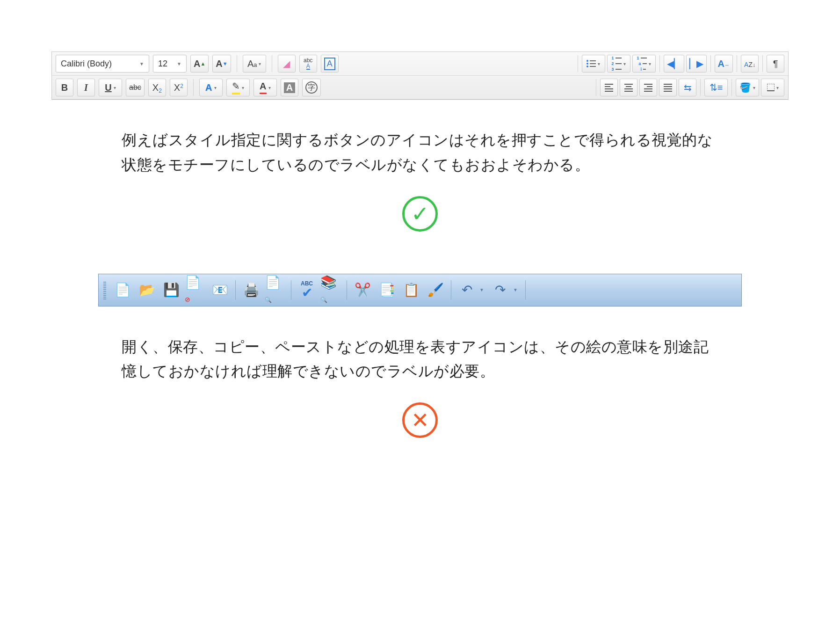 The width and height of the screenshot is (840, 627). What do you see at coordinates (287, 64) in the screenshot?
I see `clear-formatting-button: ◢` at bounding box center [287, 64].